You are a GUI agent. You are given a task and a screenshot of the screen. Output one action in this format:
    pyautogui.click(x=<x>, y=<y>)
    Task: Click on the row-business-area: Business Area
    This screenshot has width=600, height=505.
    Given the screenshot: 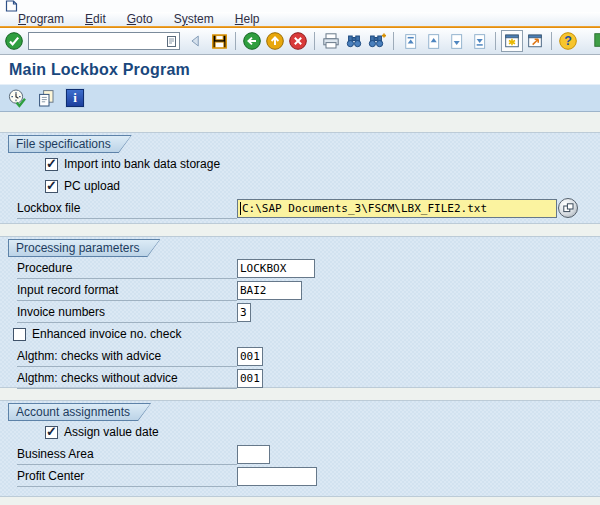 What is the action you would take?
    pyautogui.click(x=300, y=454)
    